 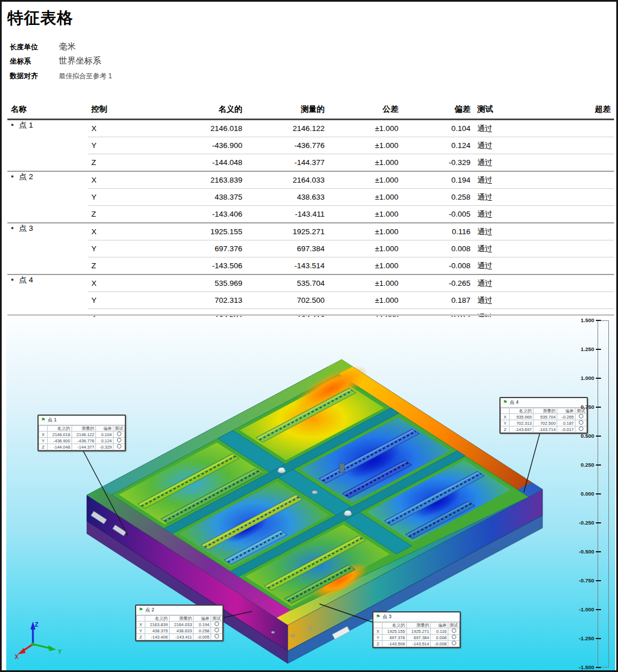 What do you see at coordinates (579, 493) in the screenshot?
I see `colorbar-tick-label: 0.000` at bounding box center [579, 493].